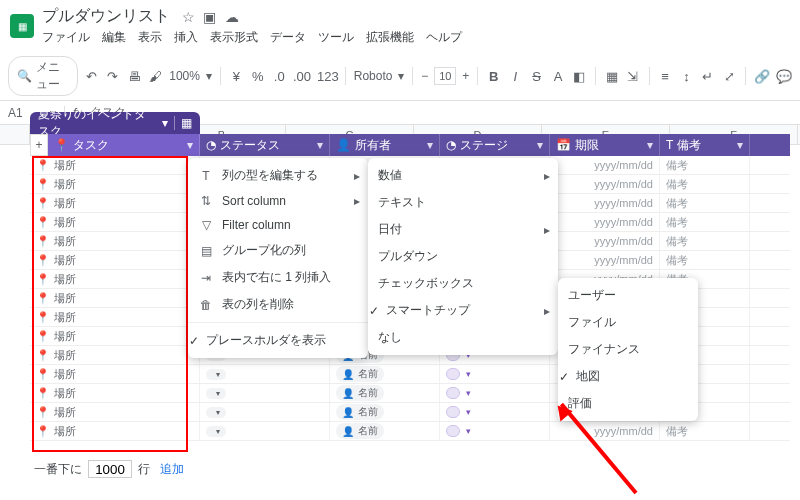 Image resolution: width=800 pixels, height=500 pixels. What do you see at coordinates (280, 76) in the screenshot?
I see `dec-decrease-btn: .0` at bounding box center [280, 76].